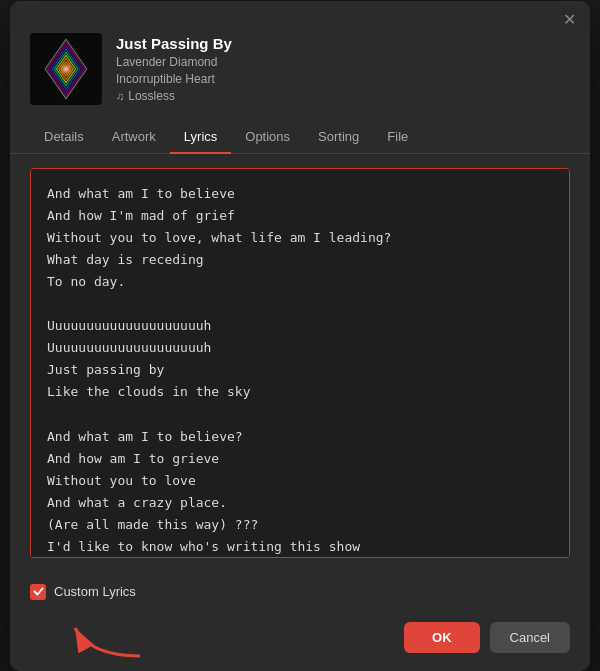 This screenshot has width=600, height=671. Describe the element at coordinates (200, 138) in the screenshot. I see `tab-lyrics: Lyrics` at that location.